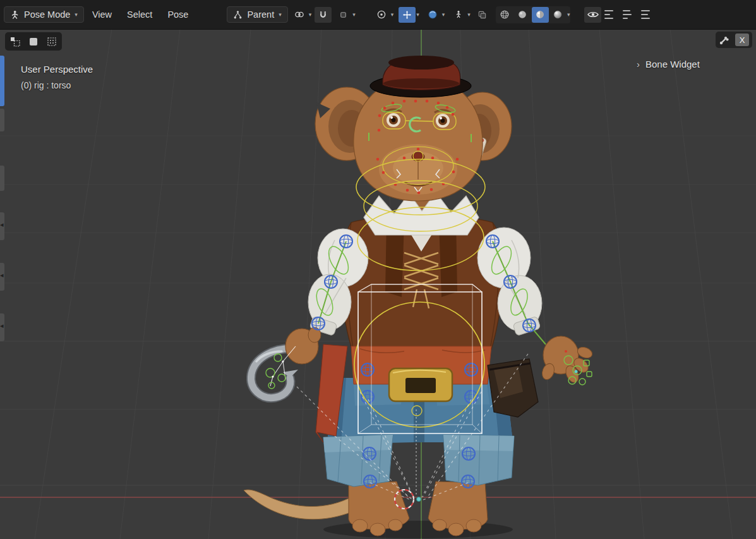 The height and width of the screenshot is (539, 756). I want to click on pose-figure-icon, so click(15, 15).